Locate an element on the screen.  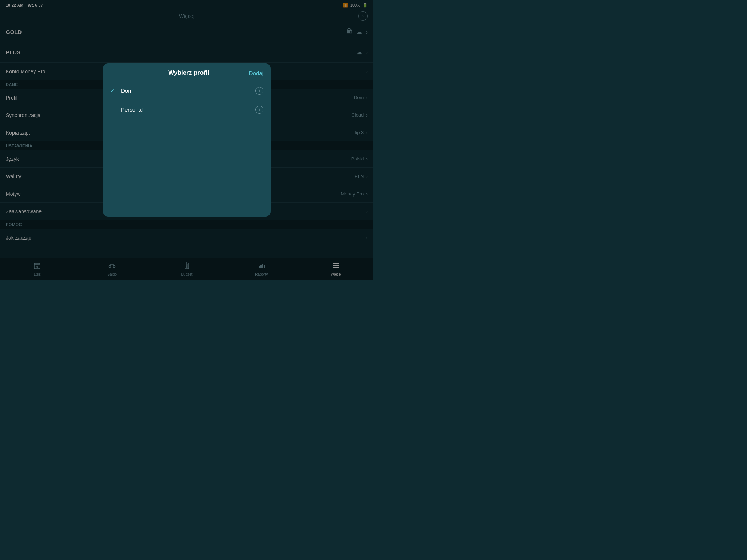
personal-check-icon: ✓ is located at coordinates (115, 109).